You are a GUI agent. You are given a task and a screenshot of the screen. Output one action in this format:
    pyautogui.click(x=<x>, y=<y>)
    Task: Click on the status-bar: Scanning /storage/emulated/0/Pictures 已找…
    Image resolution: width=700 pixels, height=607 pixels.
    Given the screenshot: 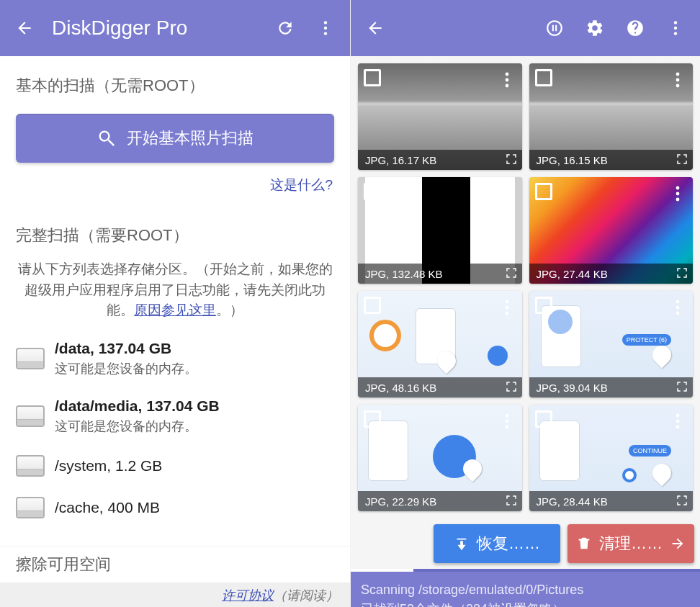 What is the action you would take?
    pyautogui.click(x=526, y=589)
    